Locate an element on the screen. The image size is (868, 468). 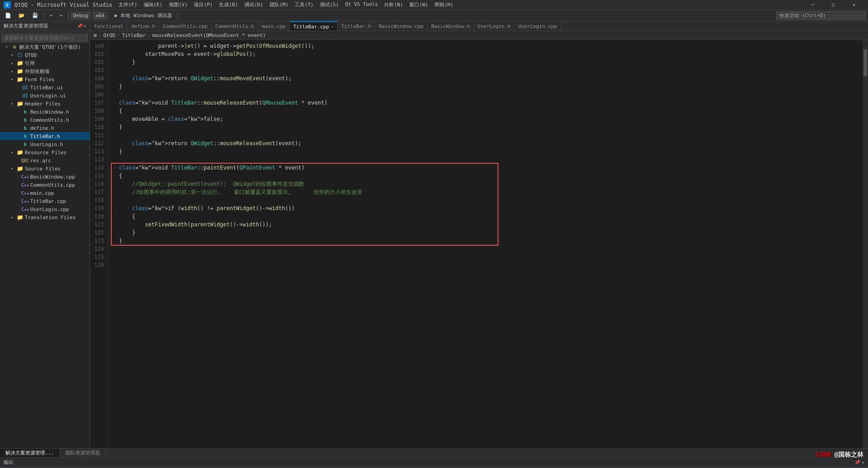
breadcrumb-method: mouseReleaseEvent(QMouseEvent * event) is located at coordinates (209, 35).